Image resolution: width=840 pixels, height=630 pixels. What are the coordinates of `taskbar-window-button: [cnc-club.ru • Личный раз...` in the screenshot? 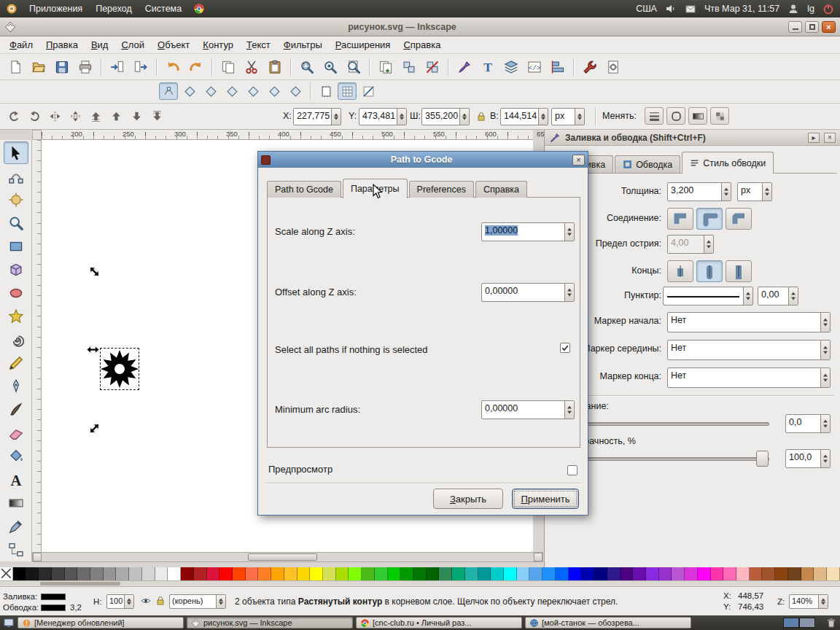 It's located at (439, 623).